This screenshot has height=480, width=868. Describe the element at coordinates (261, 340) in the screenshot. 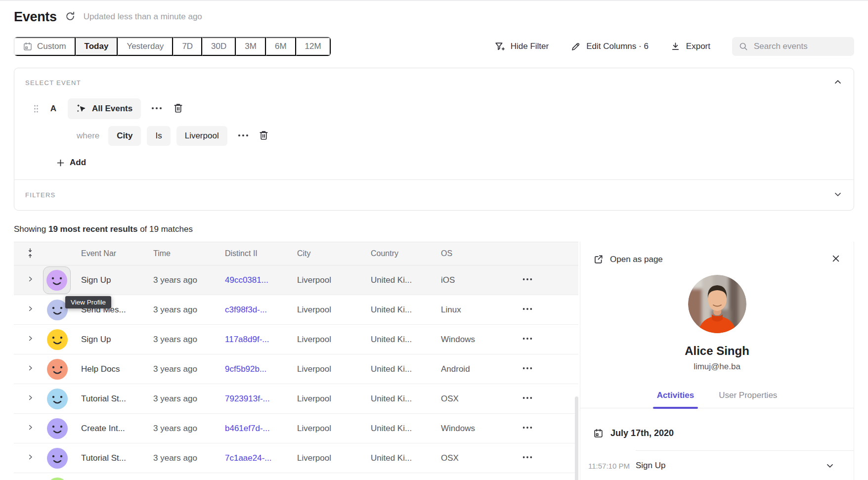

I see `cell-distinct-id-link: 117a8d9f-...` at that location.